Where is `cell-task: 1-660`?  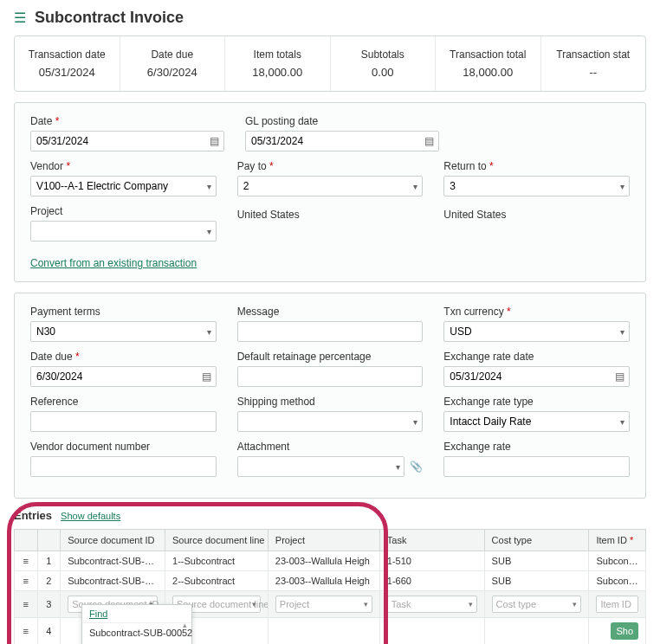 cell-task: 1-660 is located at coordinates (431, 582).